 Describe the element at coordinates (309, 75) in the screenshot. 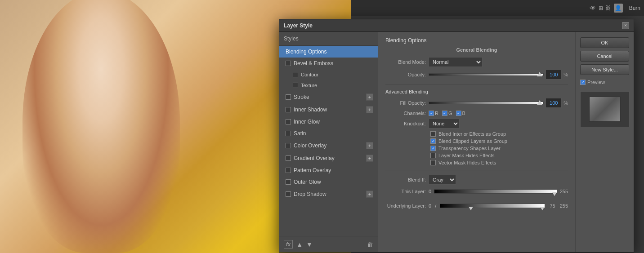

I see `contour-label: Contour` at that location.